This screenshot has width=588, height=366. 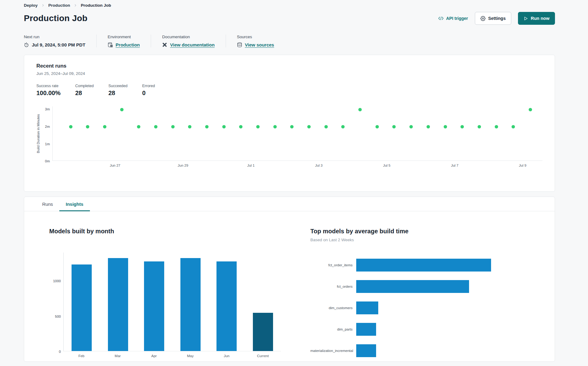 What do you see at coordinates (115, 165) in the screenshot?
I see `scatter-xtick-label: Jun 27` at bounding box center [115, 165].